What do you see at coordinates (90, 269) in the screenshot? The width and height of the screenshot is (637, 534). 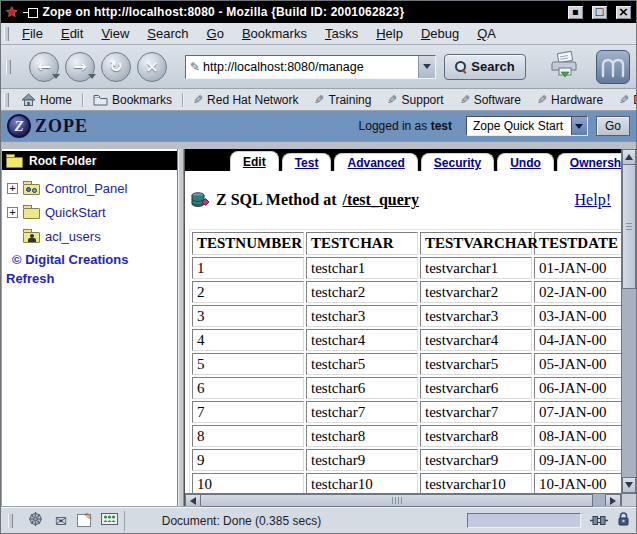 I see `sidebar-footer: © Digital Creations Refresh` at bounding box center [90, 269].